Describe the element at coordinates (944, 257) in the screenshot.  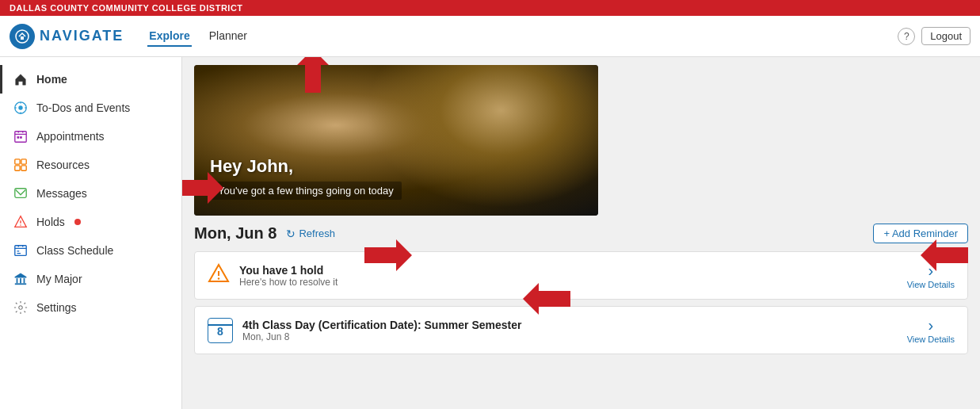
I see `red-arrow-reminder` at that location.